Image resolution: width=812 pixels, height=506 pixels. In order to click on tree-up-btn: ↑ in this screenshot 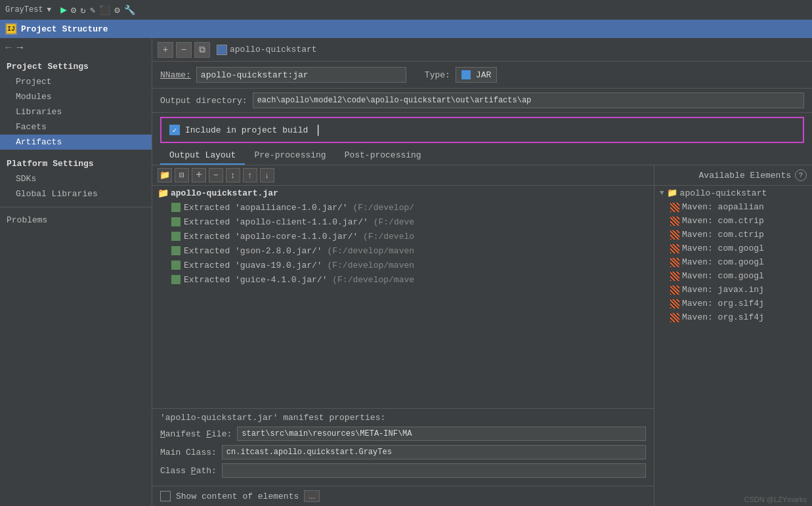, I will do `click(250, 175)`.